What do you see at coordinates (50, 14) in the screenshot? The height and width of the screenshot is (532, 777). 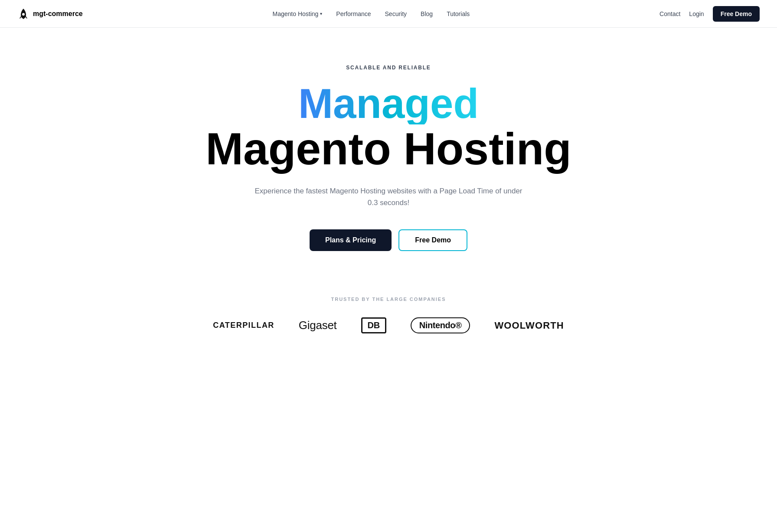 I see `logo: mgt-commerce` at bounding box center [50, 14].